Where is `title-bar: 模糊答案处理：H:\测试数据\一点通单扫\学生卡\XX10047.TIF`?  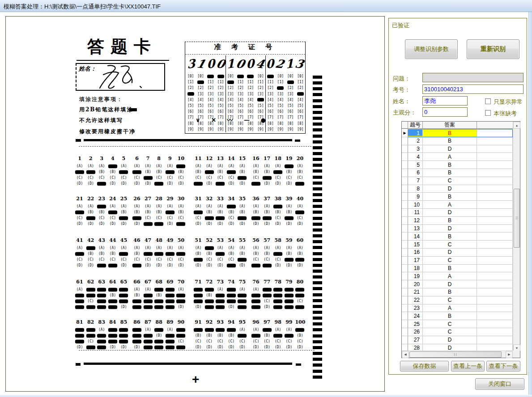 title-bar: 模糊答案处理：H:\测试数据\一点通单扫\学生卡\XX10047.TIF is located at coordinates (266, 6).